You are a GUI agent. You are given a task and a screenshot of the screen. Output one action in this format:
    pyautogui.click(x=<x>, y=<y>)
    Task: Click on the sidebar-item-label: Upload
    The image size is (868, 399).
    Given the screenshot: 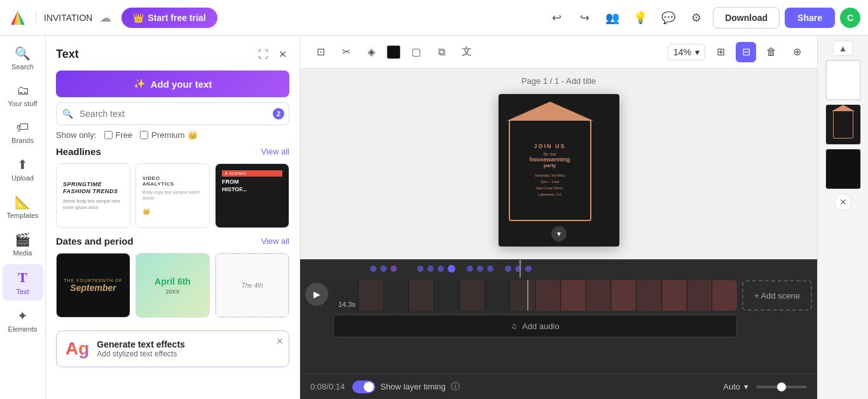 What is the action you would take?
    pyautogui.click(x=23, y=178)
    